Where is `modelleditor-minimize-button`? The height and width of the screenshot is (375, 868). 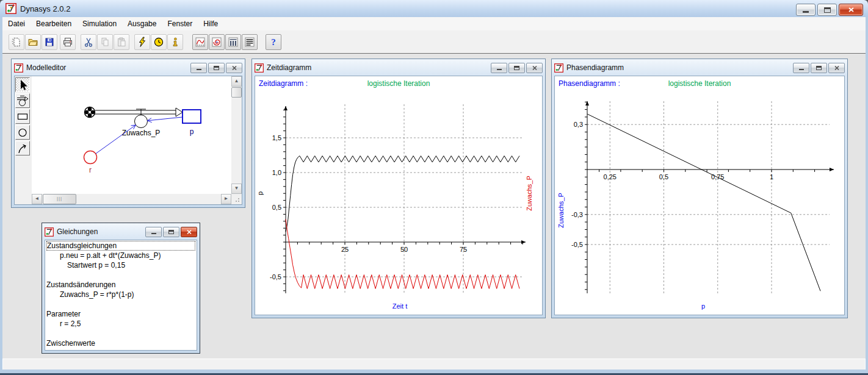 modelleditor-minimize-button is located at coordinates (199, 68).